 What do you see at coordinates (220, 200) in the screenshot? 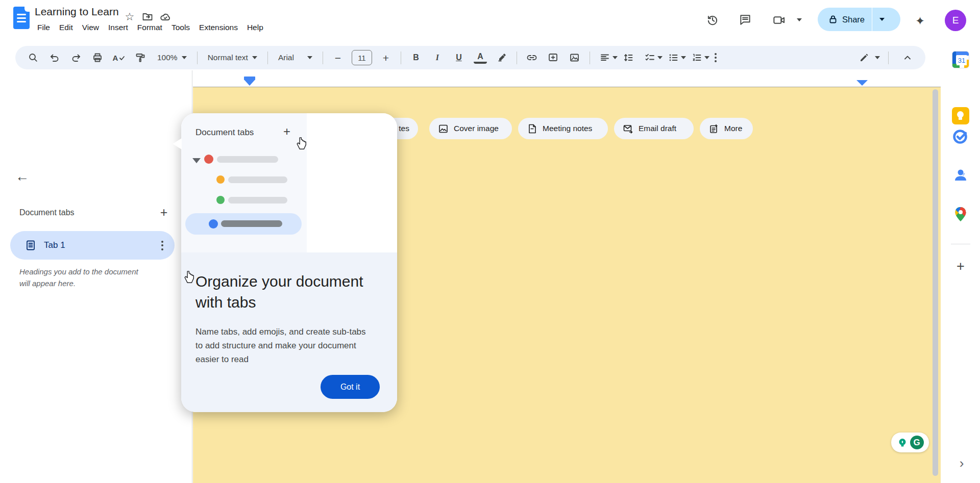
I see `illustration-green-dot` at bounding box center [220, 200].